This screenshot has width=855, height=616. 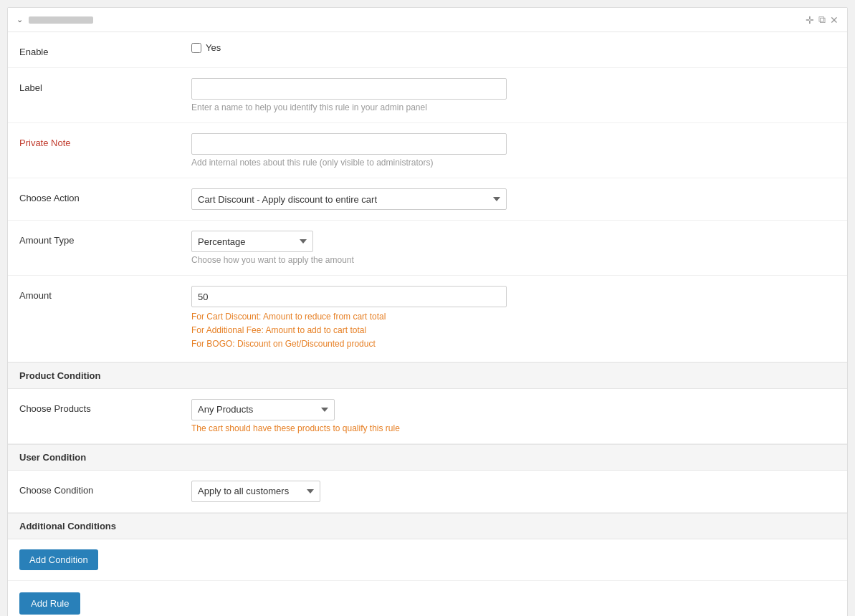 What do you see at coordinates (513, 199) in the screenshot?
I see `choose-action-content: Cart Discount - Apply discount to entire…` at bounding box center [513, 199].